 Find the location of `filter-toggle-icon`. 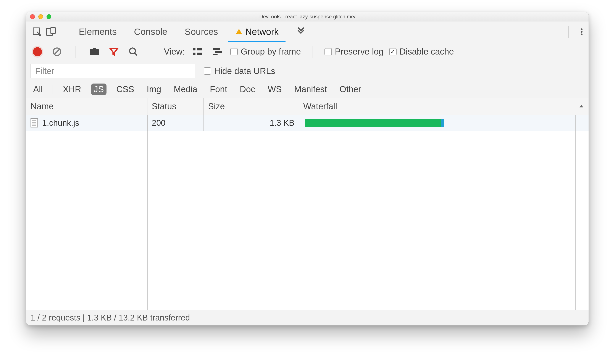

filter-toggle-icon is located at coordinates (114, 52).